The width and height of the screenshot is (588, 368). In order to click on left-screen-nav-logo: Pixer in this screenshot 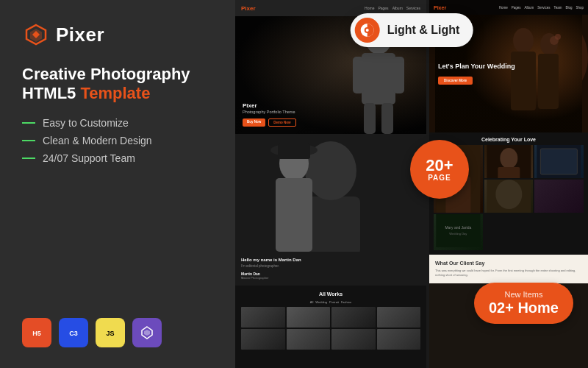, I will do `click(248, 9)`.